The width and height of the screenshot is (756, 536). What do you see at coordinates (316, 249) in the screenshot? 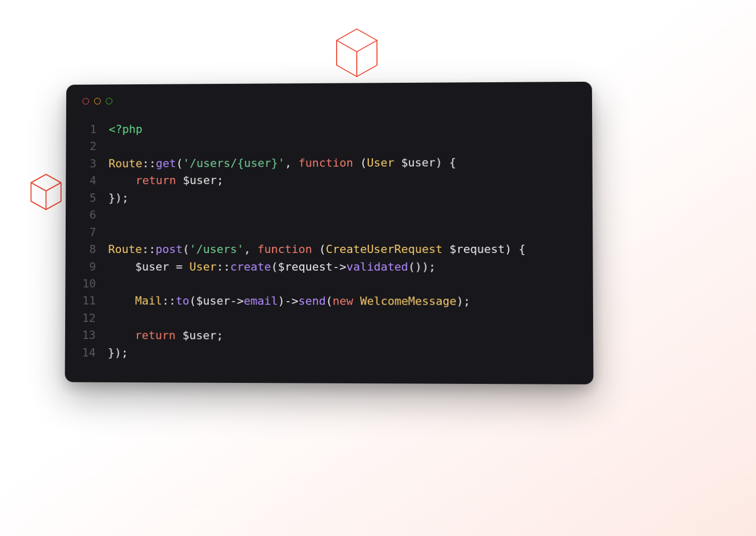
I see `code-line: Route::post('/users', function (CreateUs…` at bounding box center [316, 249].